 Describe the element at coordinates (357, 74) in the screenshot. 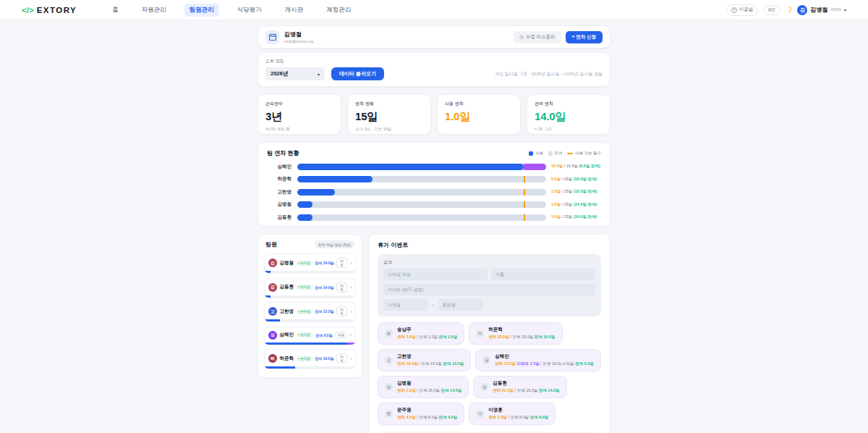

I see `load-data-button: 데이터 불러오기` at that location.